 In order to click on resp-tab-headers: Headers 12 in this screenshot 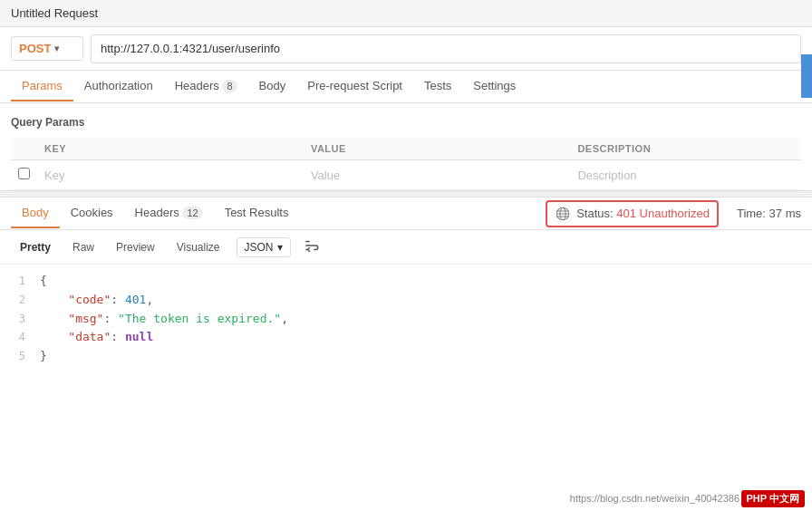, I will do `click(169, 214)`.